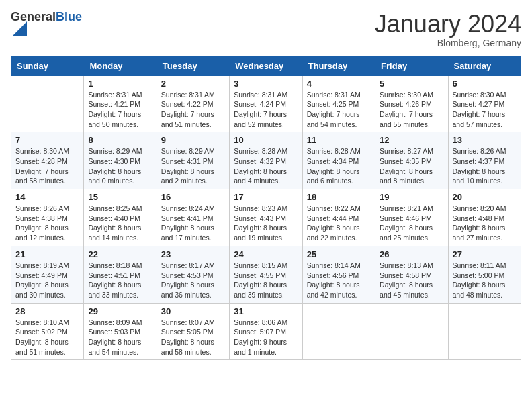  I want to click on day-number: 18, so click(339, 197).